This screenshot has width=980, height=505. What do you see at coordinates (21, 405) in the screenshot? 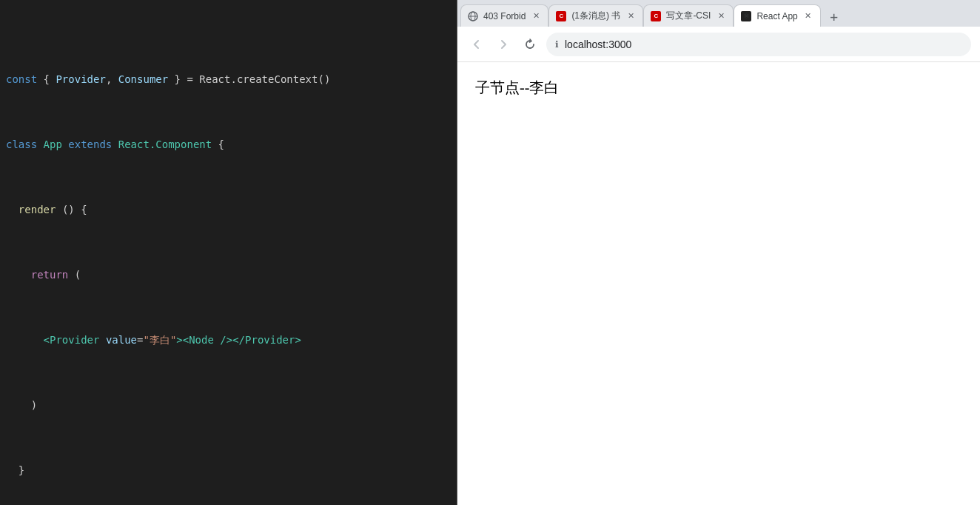
I see `token: )` at bounding box center [21, 405].